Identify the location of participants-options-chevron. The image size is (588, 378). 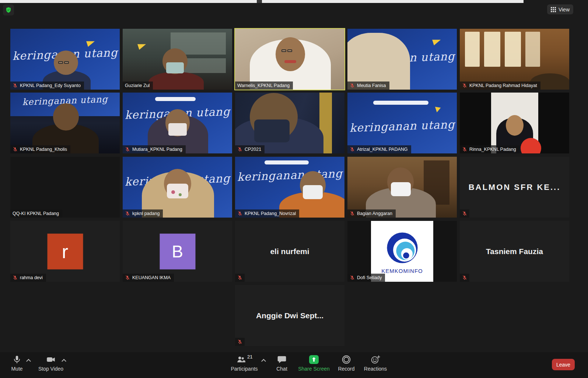
(263, 360).